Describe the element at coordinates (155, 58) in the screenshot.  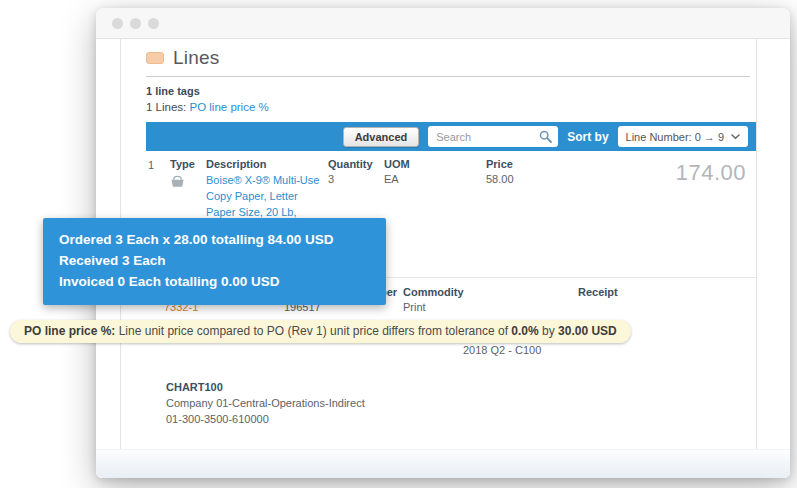
I see `lines-section-icon` at that location.